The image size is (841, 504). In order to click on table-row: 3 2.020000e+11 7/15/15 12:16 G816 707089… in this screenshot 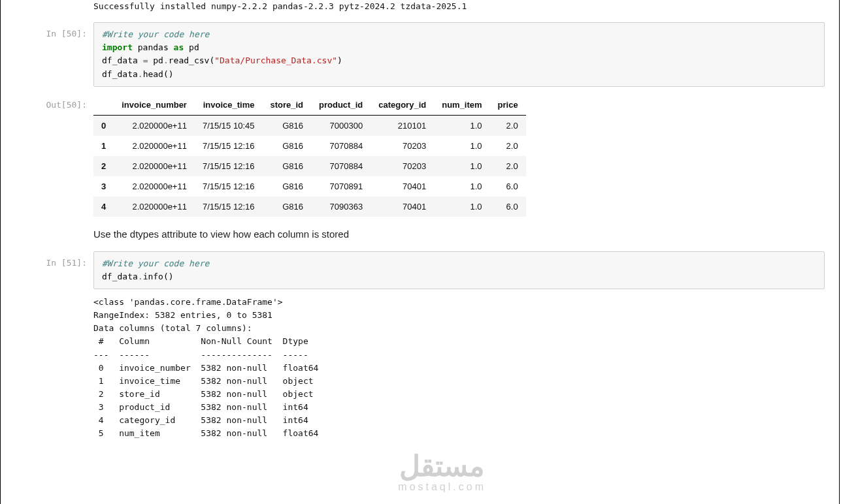, I will do `click(310, 187)`.